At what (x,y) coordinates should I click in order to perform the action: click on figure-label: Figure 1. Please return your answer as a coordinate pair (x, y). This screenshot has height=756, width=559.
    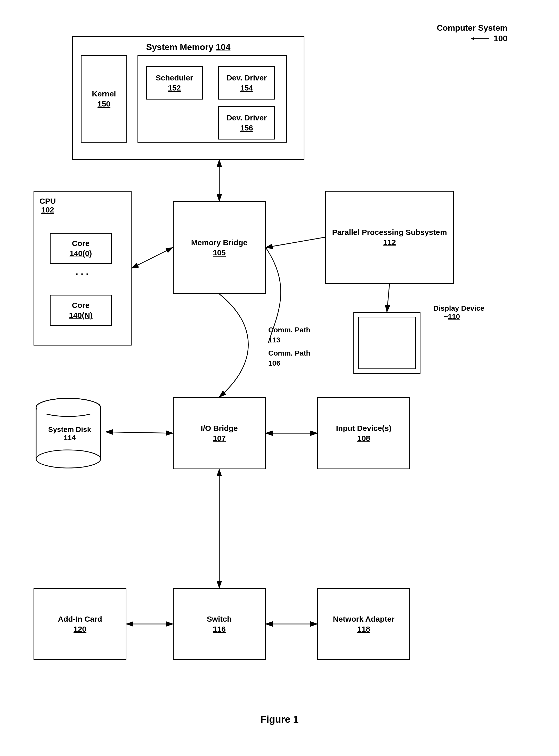
    Looking at the image, I should click on (280, 720).